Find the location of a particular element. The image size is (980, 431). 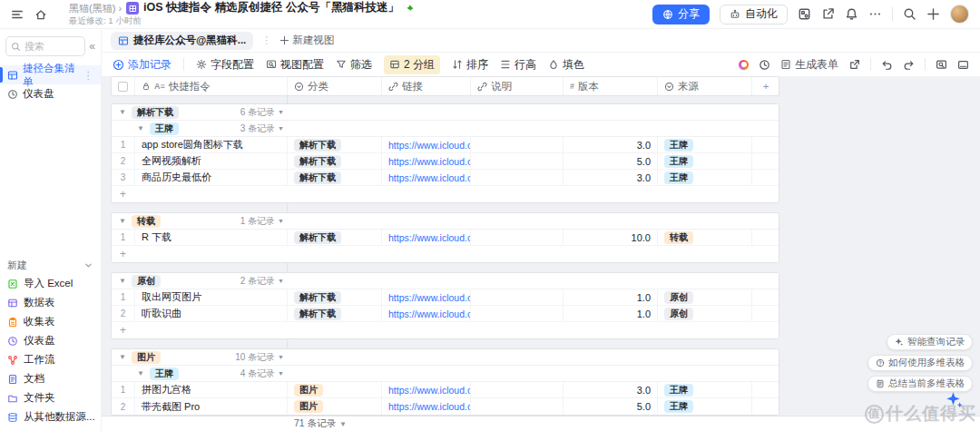

create-datasheet: 数据表 is located at coordinates (51, 303).